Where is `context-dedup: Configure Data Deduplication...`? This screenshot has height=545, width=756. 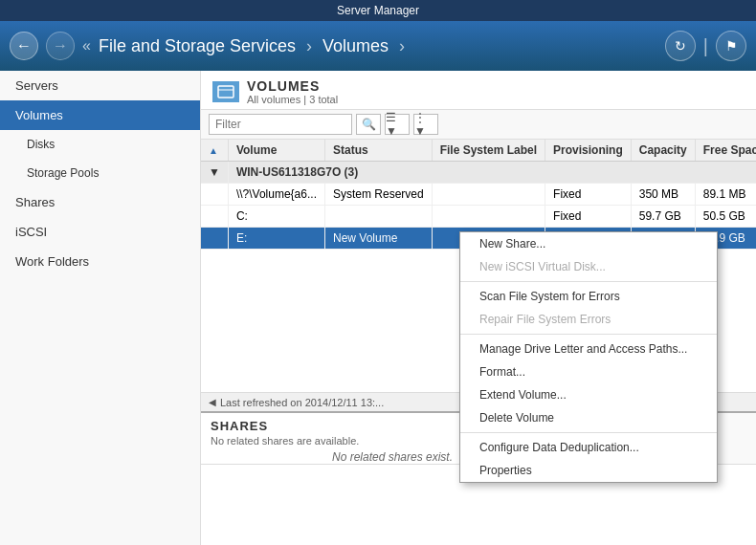
context-dedup: Configure Data Deduplication... is located at coordinates (589, 447).